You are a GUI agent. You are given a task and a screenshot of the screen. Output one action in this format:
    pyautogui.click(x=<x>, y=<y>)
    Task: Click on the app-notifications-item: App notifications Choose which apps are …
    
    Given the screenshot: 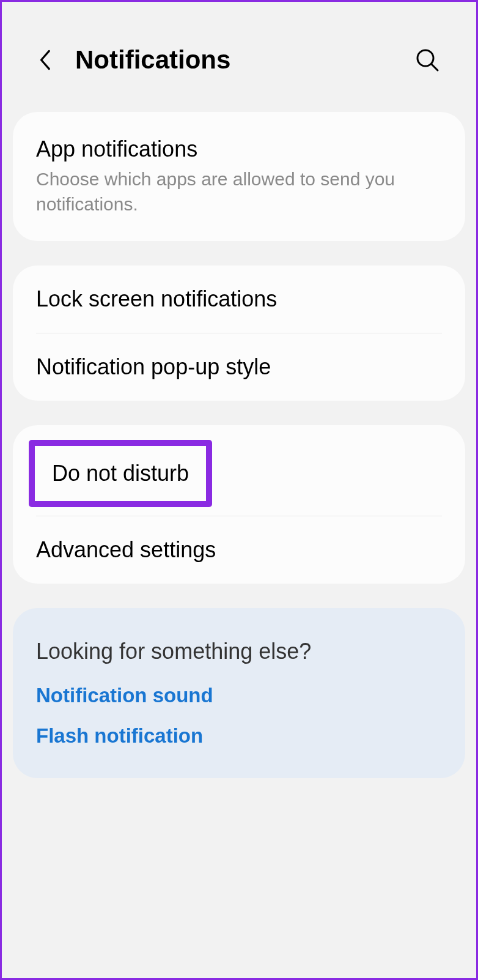 What is the action you would take?
    pyautogui.click(x=239, y=176)
    